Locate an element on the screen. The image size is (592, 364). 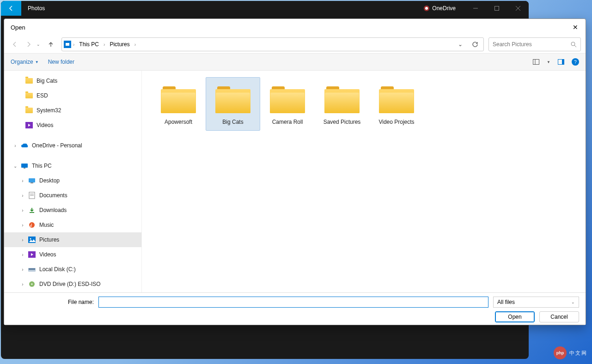
refresh-button is located at coordinates (475, 44).